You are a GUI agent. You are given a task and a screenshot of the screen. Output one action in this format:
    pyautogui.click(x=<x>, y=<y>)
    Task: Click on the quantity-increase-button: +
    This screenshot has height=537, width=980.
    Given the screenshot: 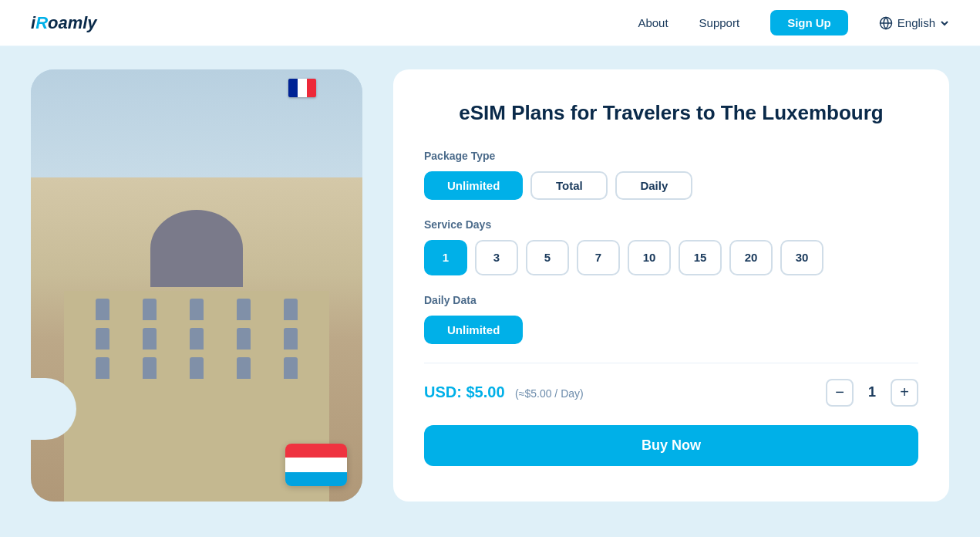 What is the action you would take?
    pyautogui.click(x=904, y=393)
    